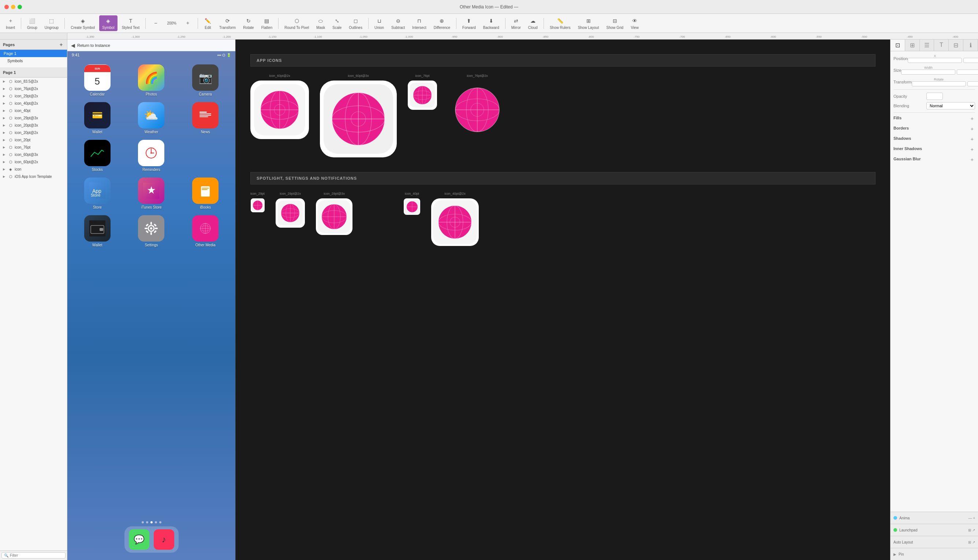  Describe the element at coordinates (379, 23) in the screenshot. I see `union-button: ⊔ Union` at that location.